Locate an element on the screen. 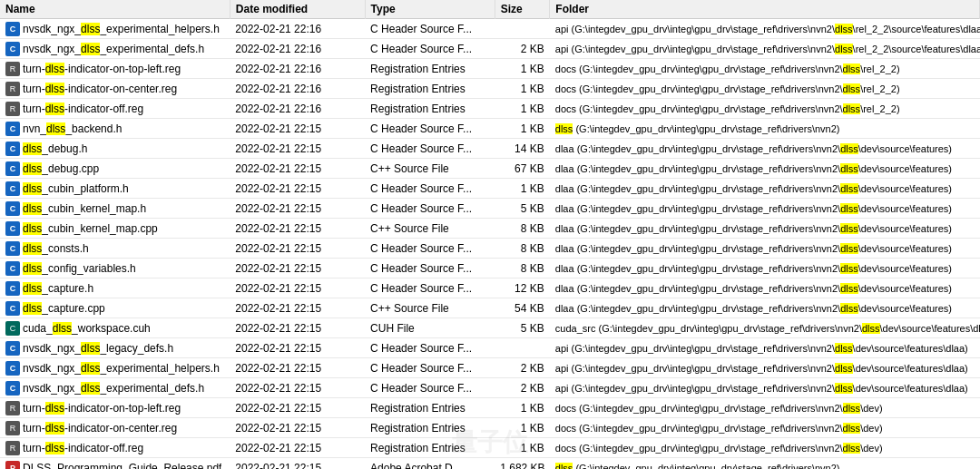 The width and height of the screenshot is (980, 469). file-name-cell: Cnvsdk_ngx_dlss_experimental_defs.h is located at coordinates (114, 49).